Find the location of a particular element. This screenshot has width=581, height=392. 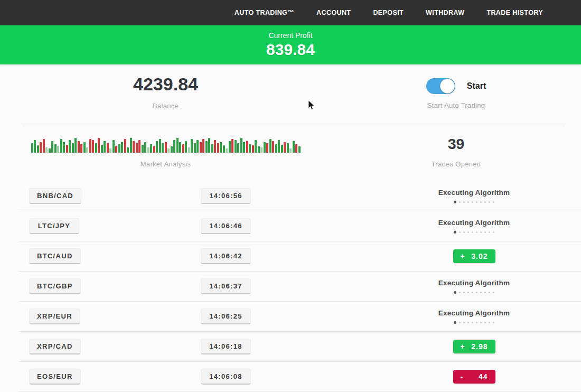

toggle-start-label: Start is located at coordinates (476, 86).